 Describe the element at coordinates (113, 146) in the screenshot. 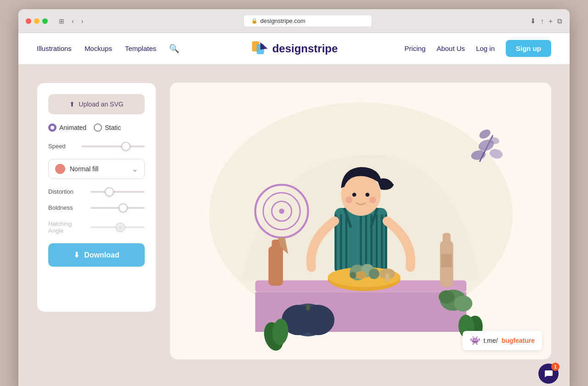

I see `speed-track` at that location.